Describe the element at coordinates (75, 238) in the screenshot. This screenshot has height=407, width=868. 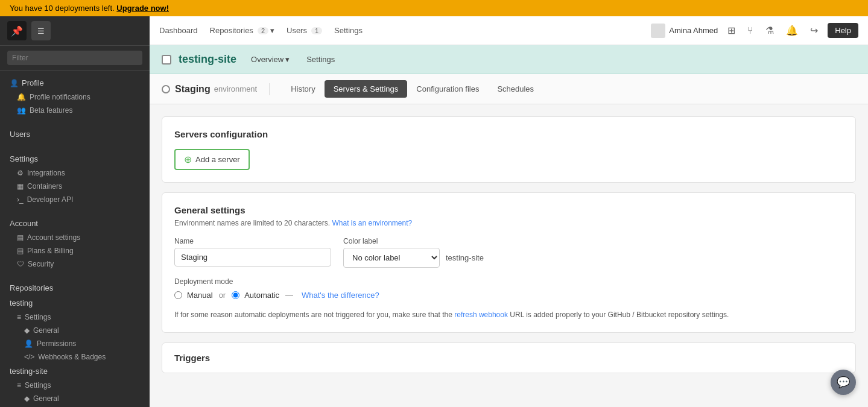
I see `sidebar-item-account-settings: ▤ Account settings` at that location.